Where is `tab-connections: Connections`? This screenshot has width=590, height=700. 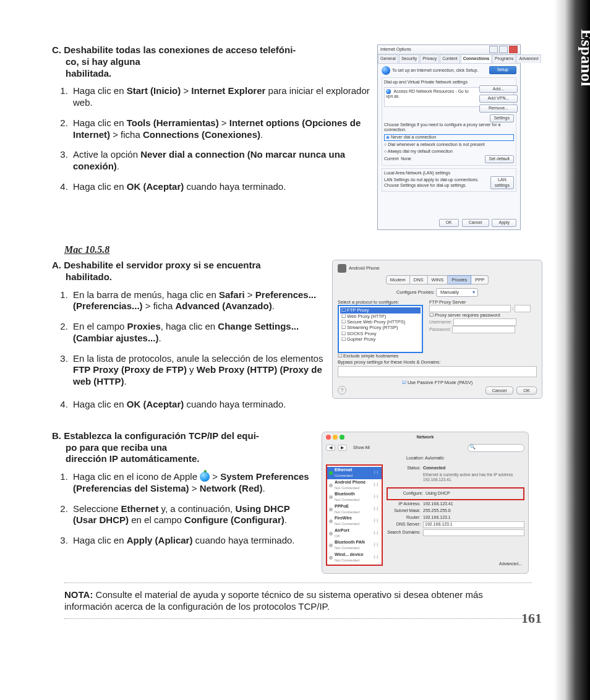
tab-connections: Connections is located at coordinates (476, 59).